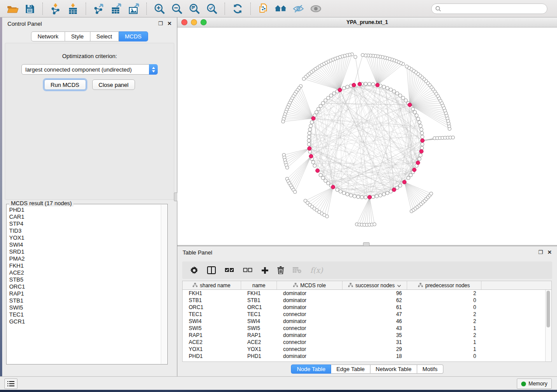 The width and height of the screenshot is (557, 392). What do you see at coordinates (229, 270) in the screenshot?
I see `select-all-icon` at bounding box center [229, 270].